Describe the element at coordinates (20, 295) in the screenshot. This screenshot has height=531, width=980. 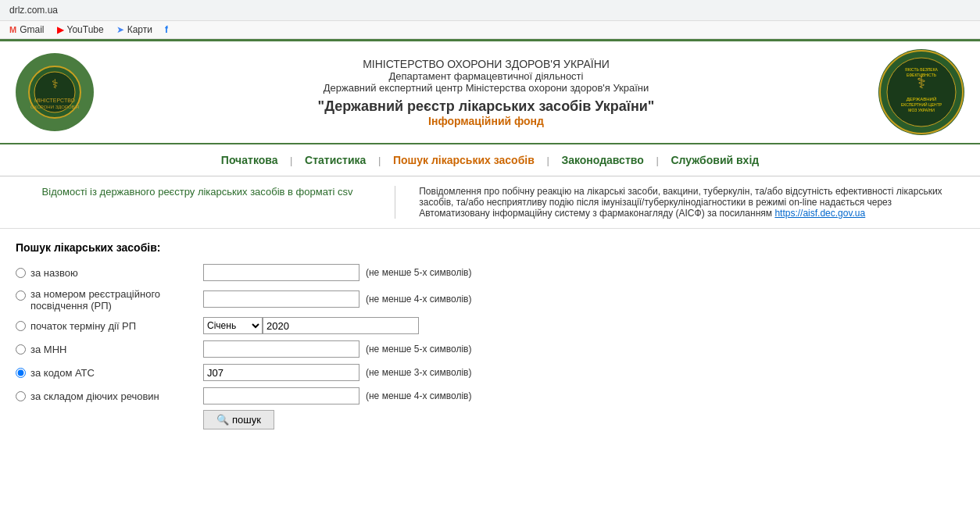
I see `radio-by-reg` at that location.